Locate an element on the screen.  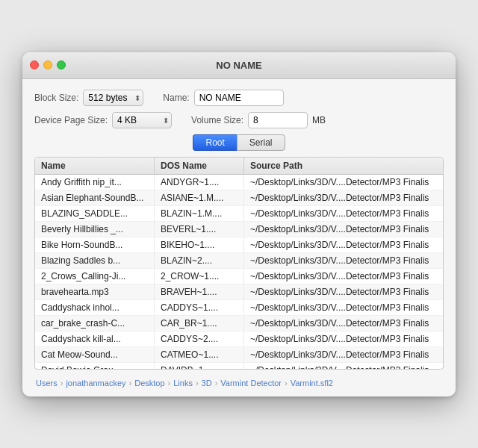
block-size-select: 512 bytes 1 KB 2 KB 4 KB is located at coordinates (114, 98).